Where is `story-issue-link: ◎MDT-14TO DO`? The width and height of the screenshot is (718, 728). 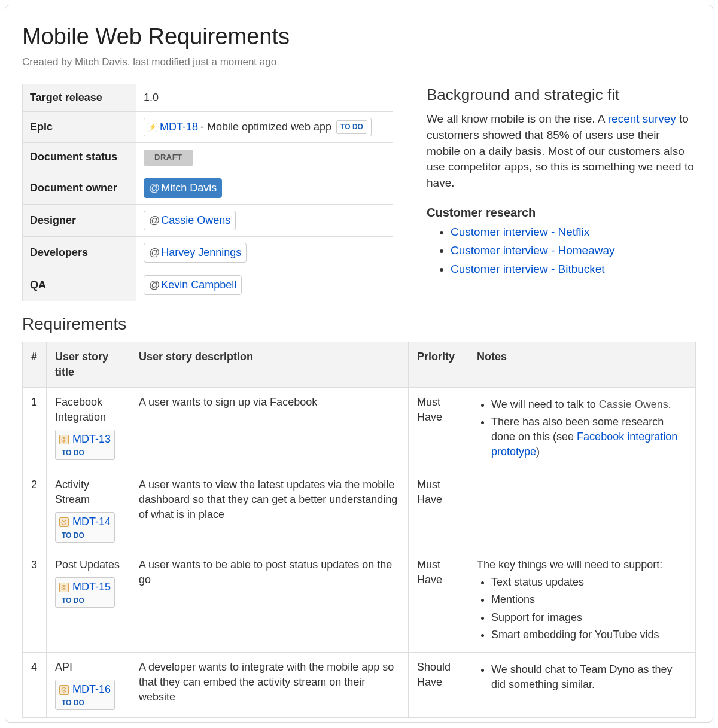 story-issue-link: ◎MDT-14TO DO is located at coordinates (85, 528).